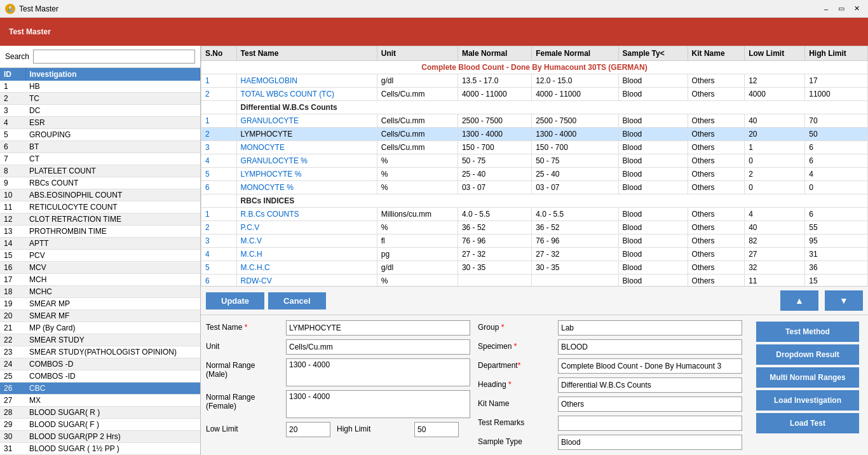 This screenshot has height=455, width=868. I want to click on group-header-row: Differential W.B.Cs Counts, so click(535, 108).